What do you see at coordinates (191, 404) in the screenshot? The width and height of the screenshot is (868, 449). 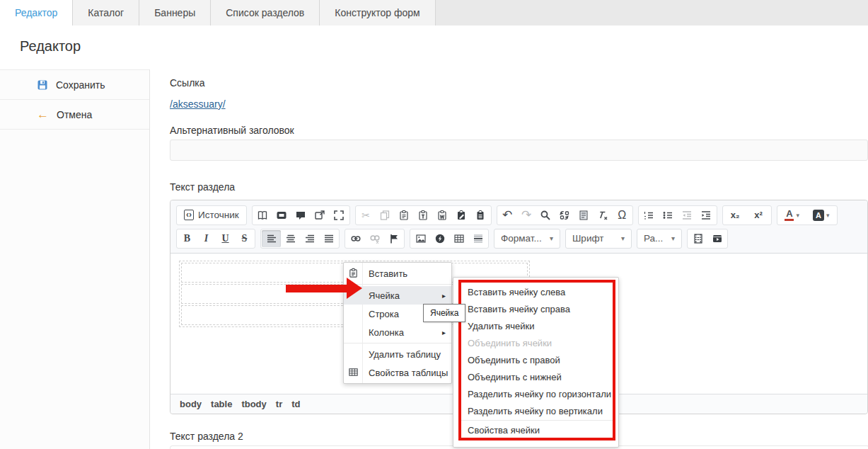 I see `path-item-body: body` at bounding box center [191, 404].